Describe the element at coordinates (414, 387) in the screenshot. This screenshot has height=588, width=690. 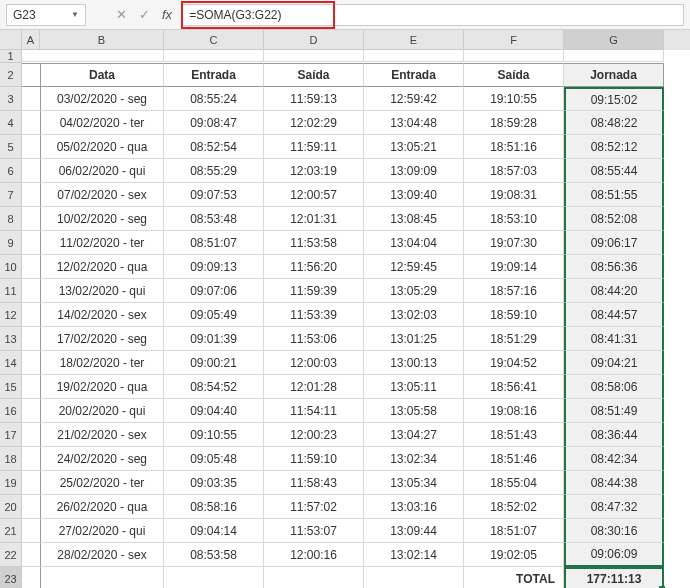
I see `cell-entrada2: 13:05:11` at that location.